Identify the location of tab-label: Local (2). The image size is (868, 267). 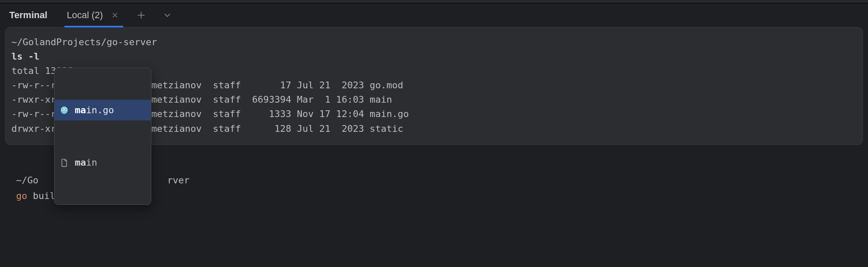
(85, 15).